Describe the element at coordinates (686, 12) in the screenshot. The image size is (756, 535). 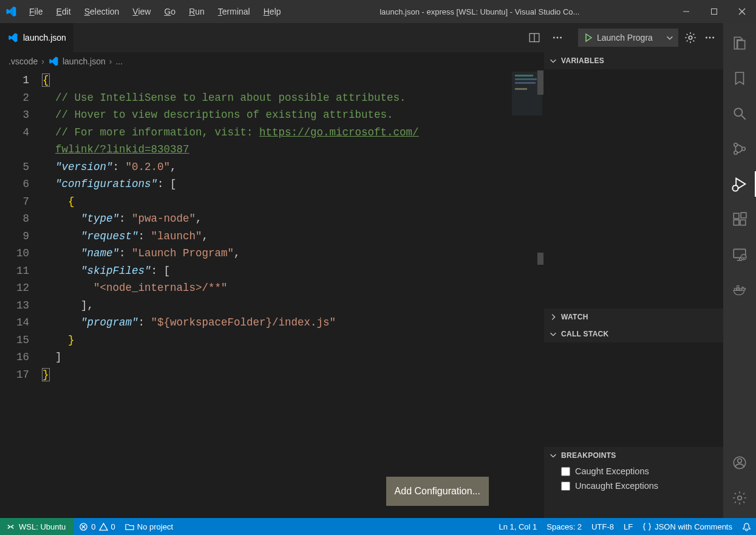
I see `minimize-button` at that location.